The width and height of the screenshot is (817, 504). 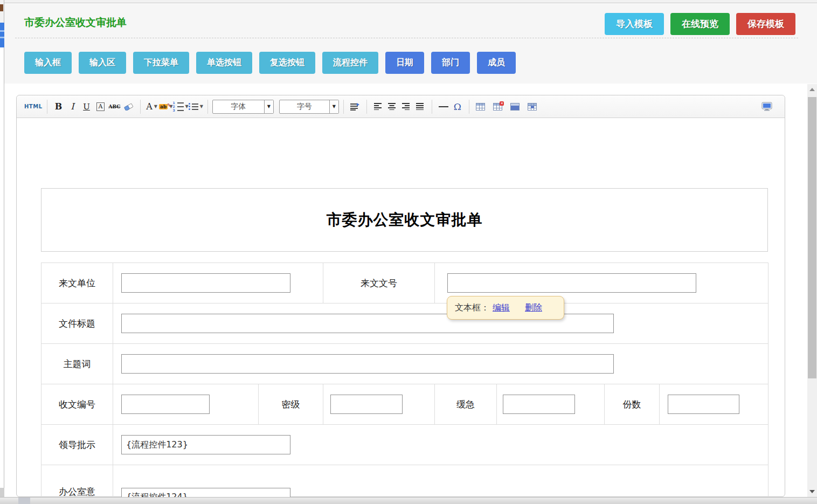 I want to click on sliver-blue-fragment, so click(x=2, y=35).